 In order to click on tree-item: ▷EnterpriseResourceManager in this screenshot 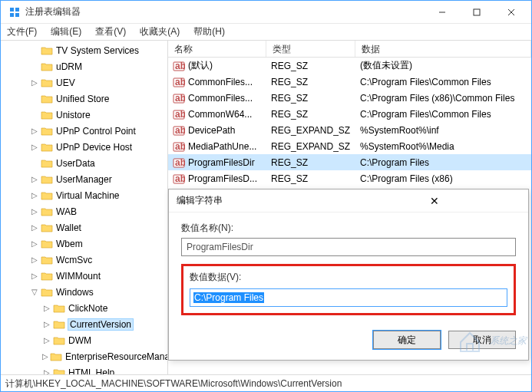, I will do `click(84, 356)`.